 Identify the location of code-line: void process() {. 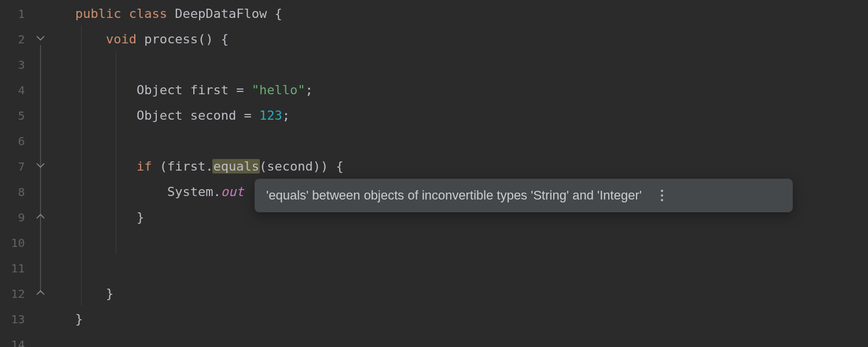
(472, 39).